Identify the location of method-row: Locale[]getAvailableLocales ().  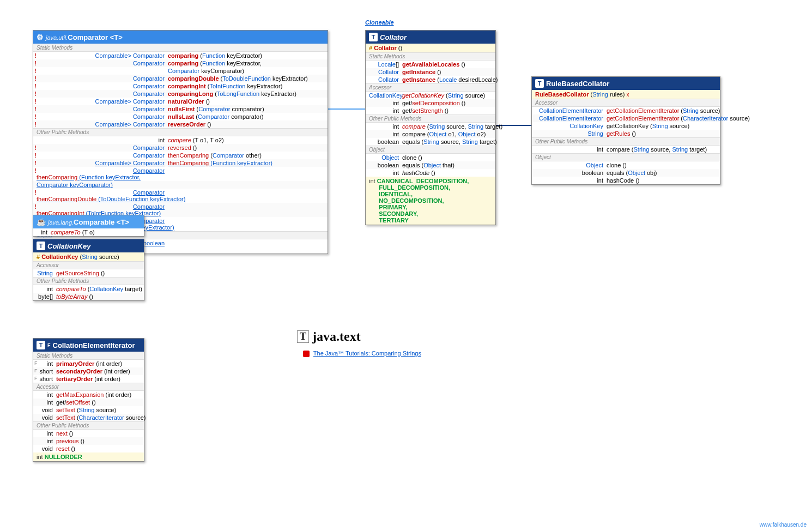
(431, 64).